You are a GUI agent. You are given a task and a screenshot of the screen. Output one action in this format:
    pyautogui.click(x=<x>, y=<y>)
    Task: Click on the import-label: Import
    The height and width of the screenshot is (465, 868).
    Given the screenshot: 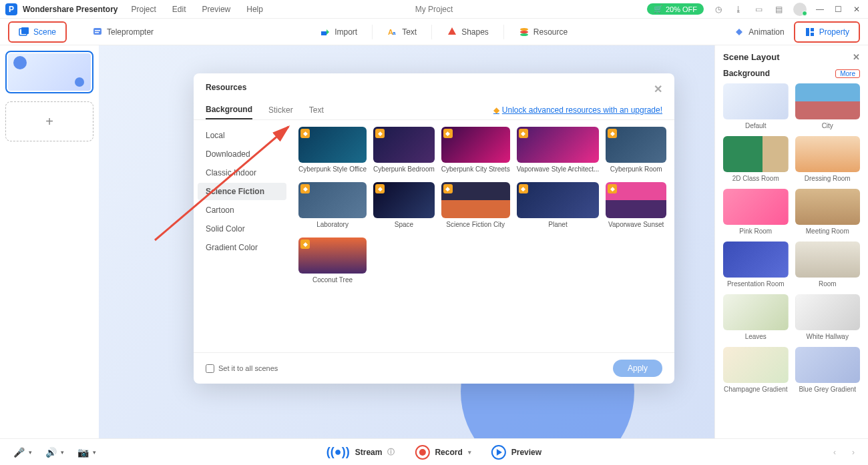 What is the action you would take?
    pyautogui.click(x=346, y=32)
    